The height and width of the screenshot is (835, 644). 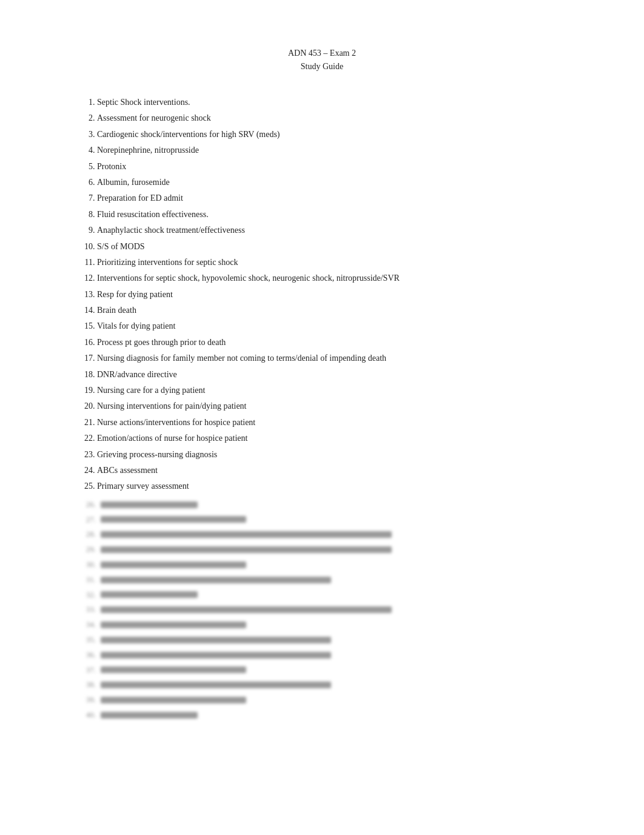 I want to click on blurred-list-item: 40., so click(x=322, y=716).